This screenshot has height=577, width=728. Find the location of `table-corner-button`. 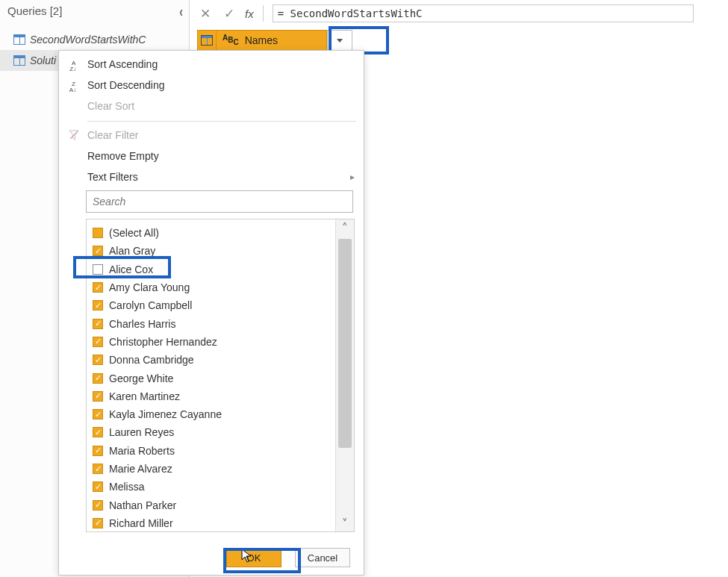

table-corner-button is located at coordinates (207, 40).